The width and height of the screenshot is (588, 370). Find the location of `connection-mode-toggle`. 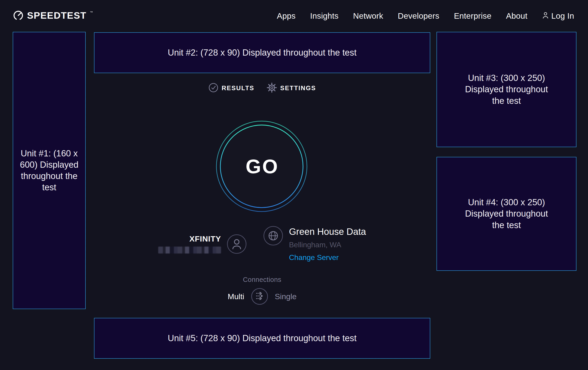

connection-mode-toggle is located at coordinates (260, 296).